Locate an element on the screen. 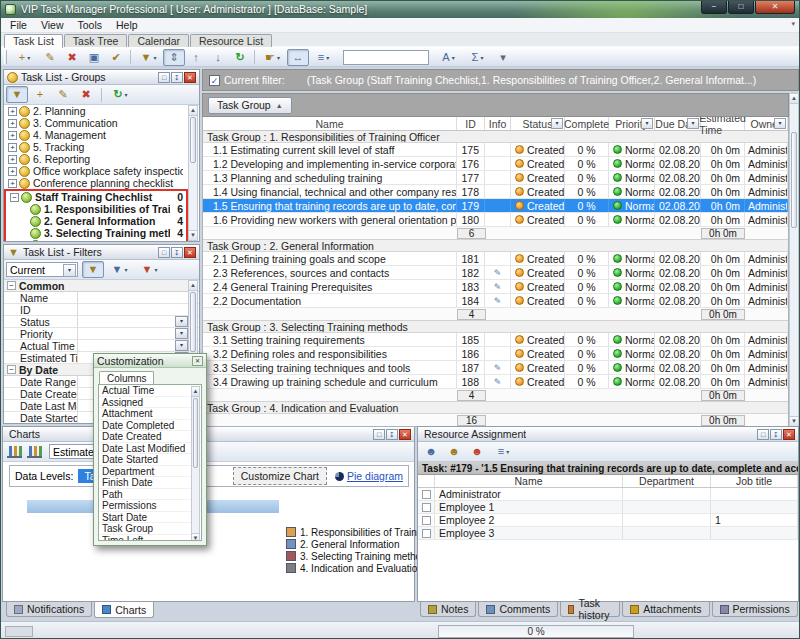 Image resolution: width=800 pixels, height=639 pixels. close-panel-icon: ✕ is located at coordinates (789, 434).